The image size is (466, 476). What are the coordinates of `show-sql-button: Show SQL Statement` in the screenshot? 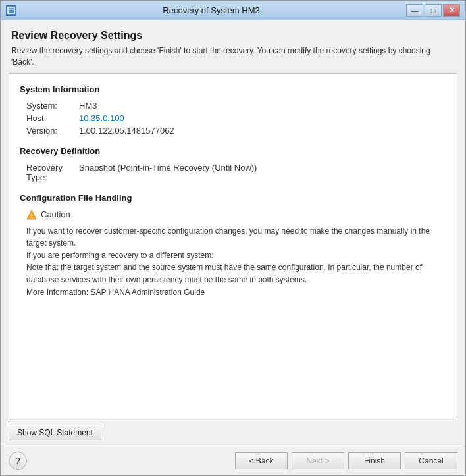 It's located at (55, 433).